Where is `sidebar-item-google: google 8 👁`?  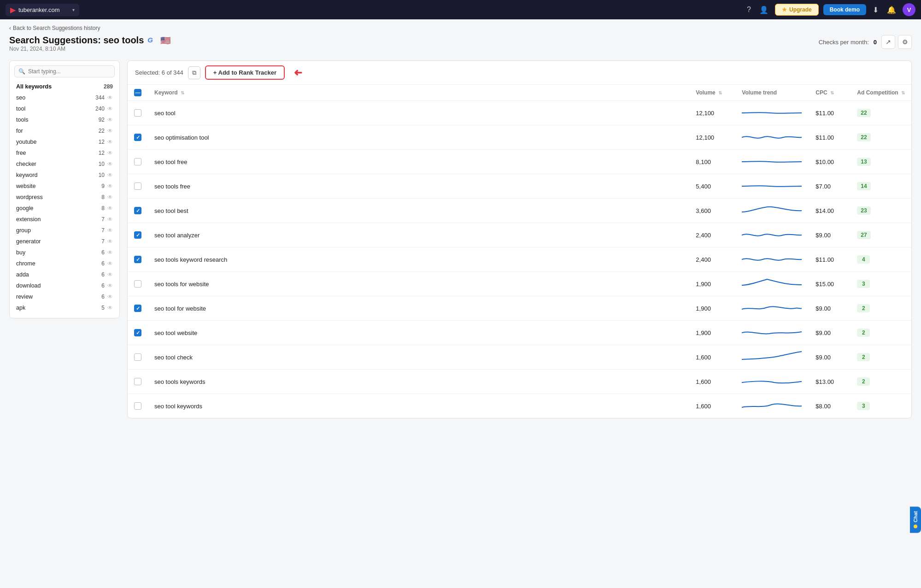
sidebar-item-google: google 8 👁 is located at coordinates (65, 208).